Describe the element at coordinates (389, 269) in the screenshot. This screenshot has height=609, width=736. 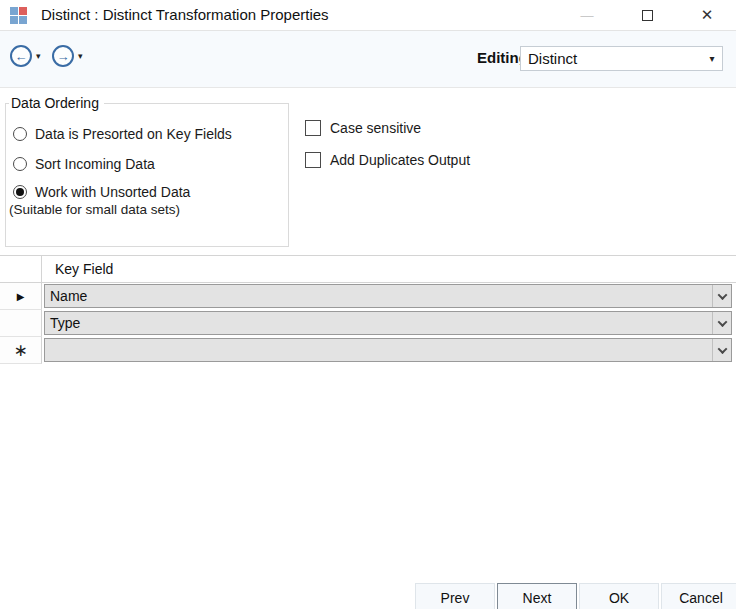
I see `column-header-key-field: Key Field` at that location.